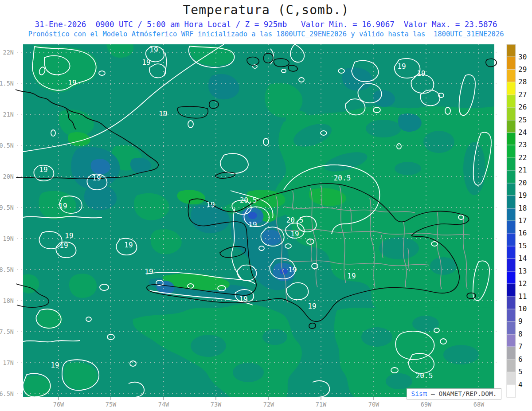 Image resolution: width=532 pixels, height=411 pixels. Describe the element at coordinates (522, 195) in the screenshot. I see `colorbar-tick-label: 19` at that location.